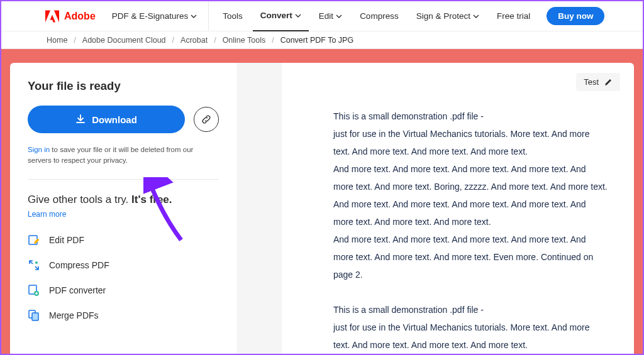  What do you see at coordinates (80, 119) in the screenshot?
I see `download-icon` at bounding box center [80, 119].